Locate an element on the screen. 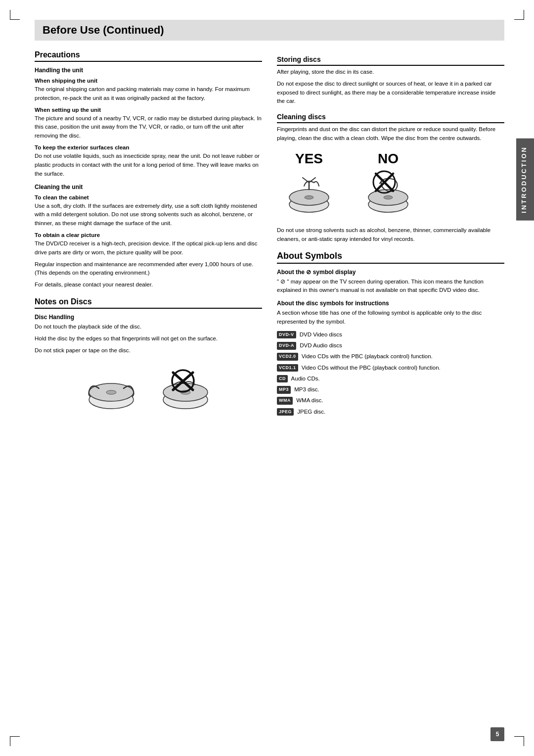 This screenshot has width=534, height=756. disc-incorrect-image is located at coordinates (185, 390).